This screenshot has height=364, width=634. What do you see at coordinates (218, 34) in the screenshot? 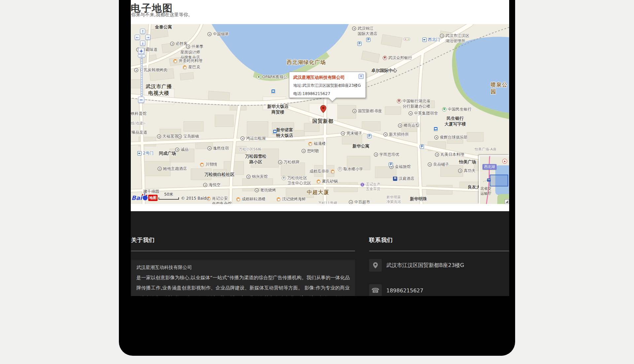
I see `map-label: 中国烟草` at bounding box center [218, 34].